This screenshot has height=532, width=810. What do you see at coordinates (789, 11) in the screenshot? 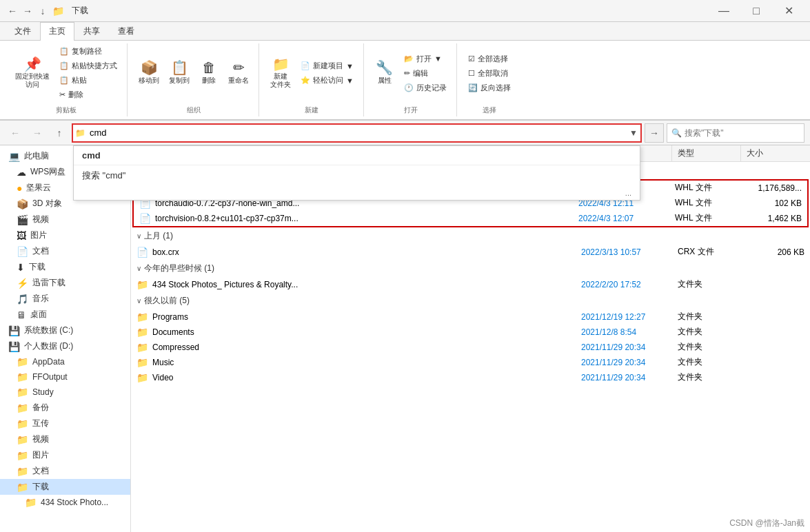
I see `close-button: ✕` at bounding box center [789, 11].